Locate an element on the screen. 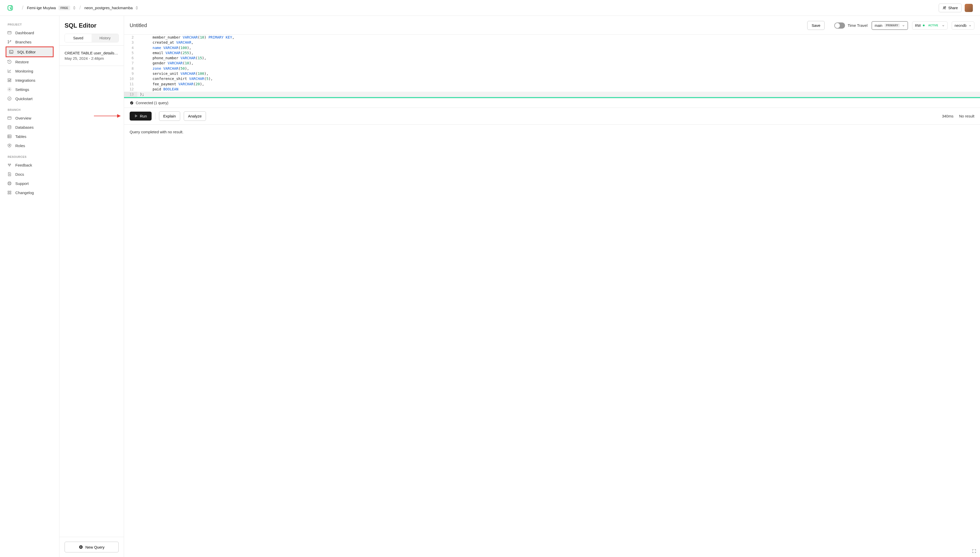  connection-status-bar: Connected (1 query) is located at coordinates (552, 103).